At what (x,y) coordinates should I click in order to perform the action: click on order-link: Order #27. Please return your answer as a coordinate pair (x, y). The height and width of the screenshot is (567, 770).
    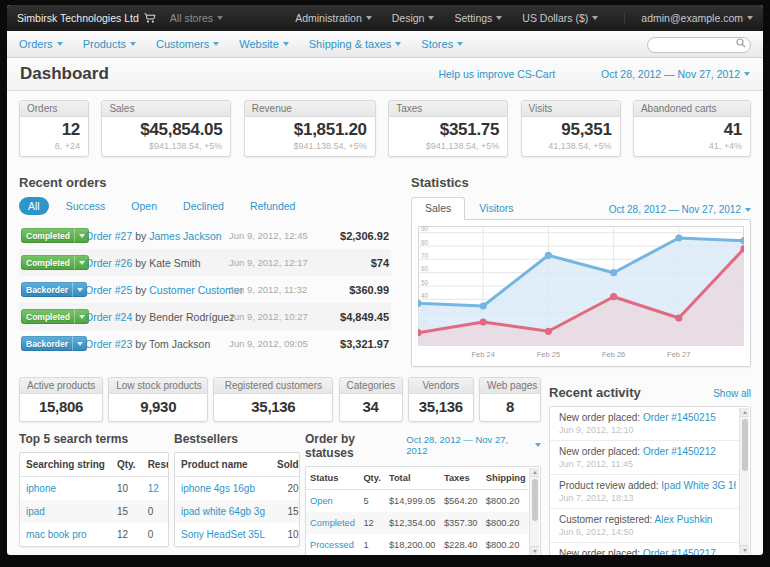
    Looking at the image, I should click on (108, 236).